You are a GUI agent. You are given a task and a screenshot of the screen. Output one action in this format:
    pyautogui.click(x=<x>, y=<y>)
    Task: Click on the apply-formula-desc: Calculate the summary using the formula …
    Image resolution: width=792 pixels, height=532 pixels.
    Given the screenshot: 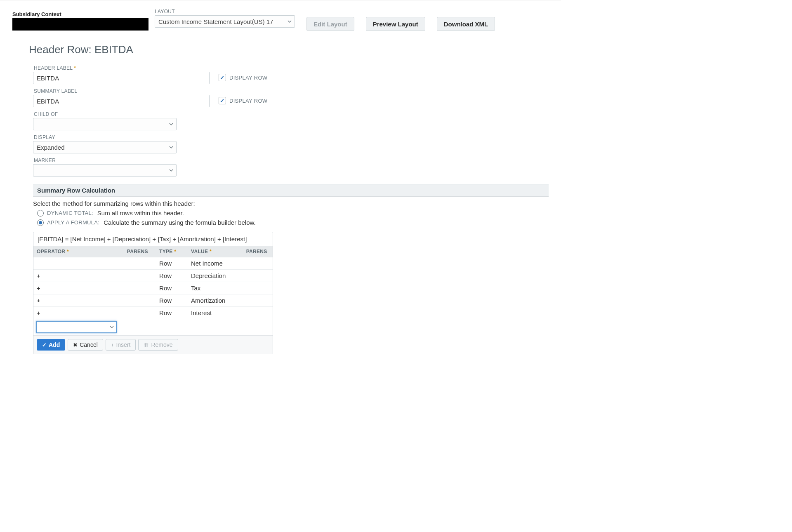 What is the action you would take?
    pyautogui.click(x=180, y=223)
    